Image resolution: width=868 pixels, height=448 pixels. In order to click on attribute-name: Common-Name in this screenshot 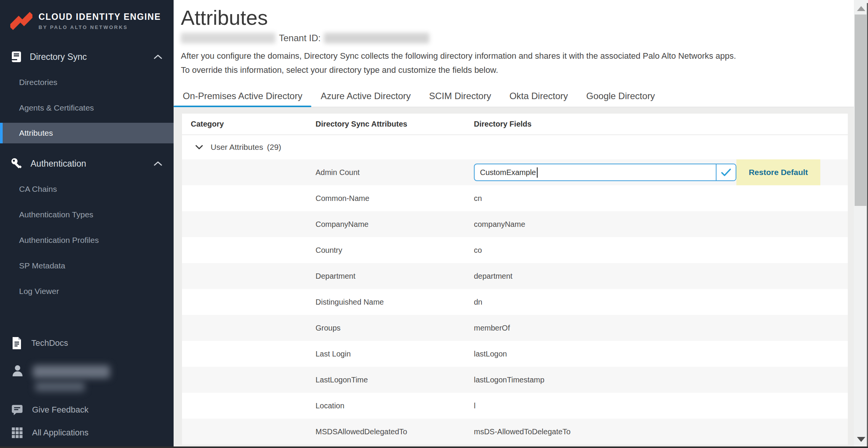, I will do `click(395, 198)`.